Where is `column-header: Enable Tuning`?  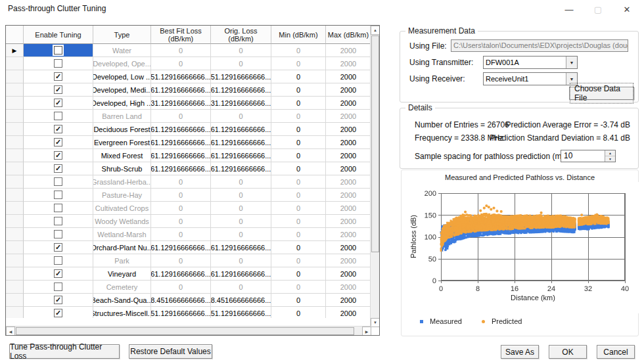 column-header: Enable Tuning is located at coordinates (58, 35).